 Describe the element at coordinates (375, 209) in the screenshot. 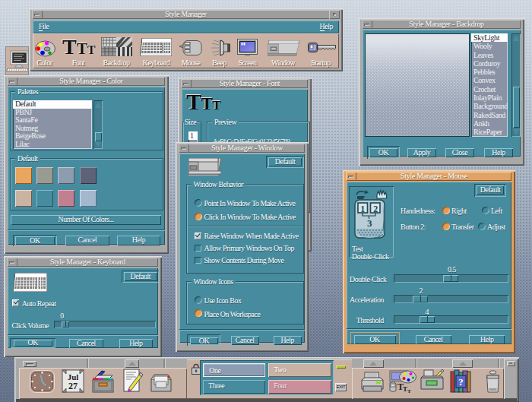

I see `svg-text: 2` at that location.